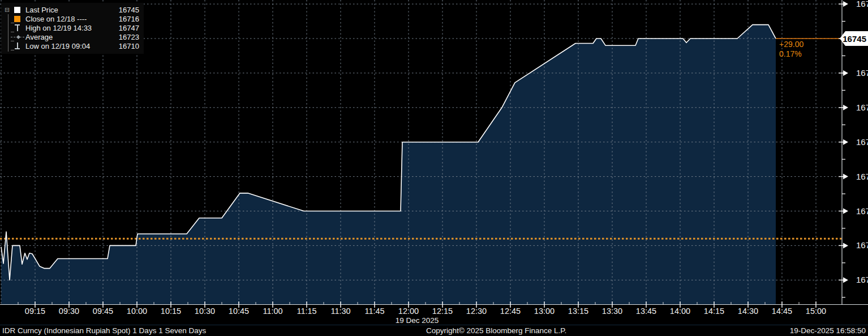  Describe the element at coordinates (544, 311) in the screenshot. I see `x-axis-label: 13:00` at that location.